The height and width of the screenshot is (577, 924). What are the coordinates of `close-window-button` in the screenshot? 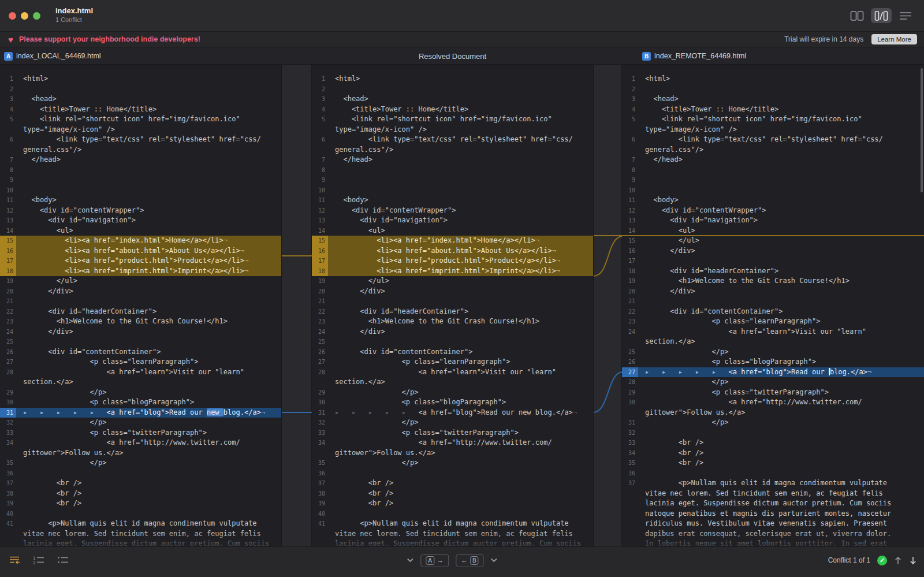 It's located at (13, 16).